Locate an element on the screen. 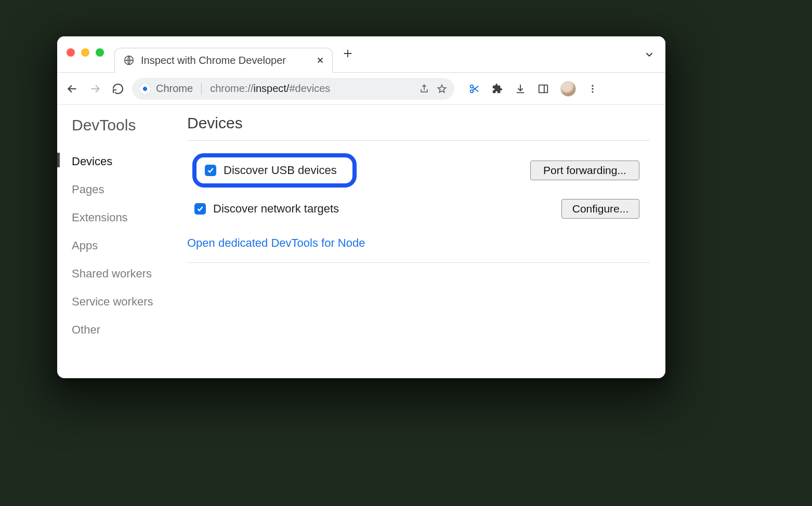 This screenshot has height=506, width=812. sidebar-item-shared-workers: Shared workers is located at coordinates (129, 274).